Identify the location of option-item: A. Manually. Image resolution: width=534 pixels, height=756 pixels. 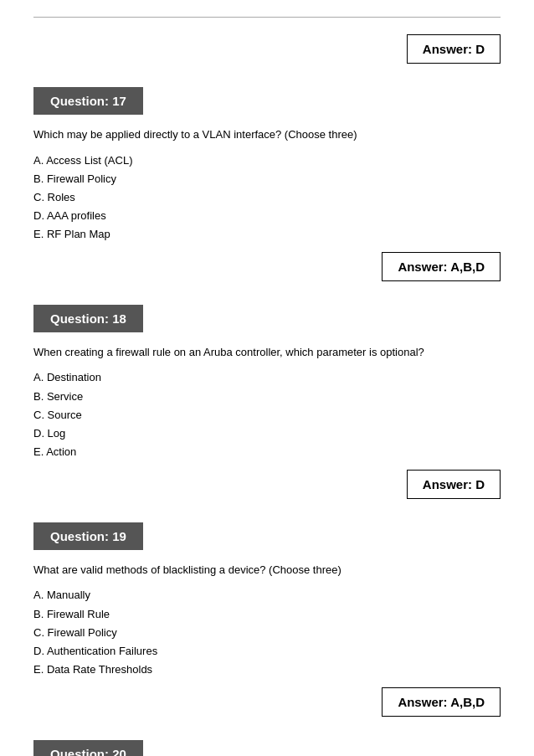
(267, 595).